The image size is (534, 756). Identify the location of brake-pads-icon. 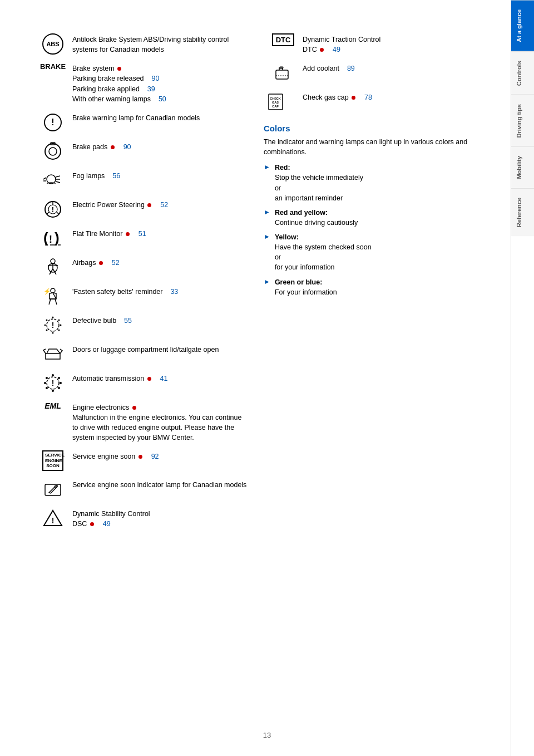
(53, 151).